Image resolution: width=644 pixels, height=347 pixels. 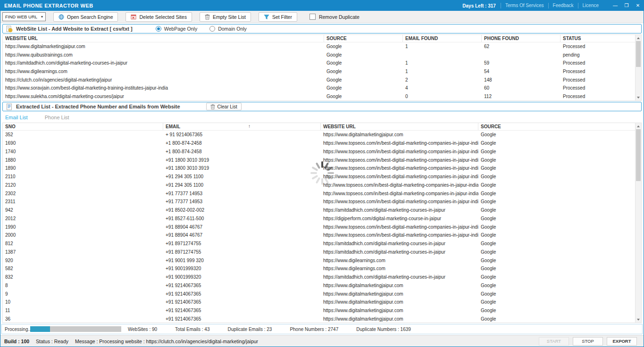 I want to click on url-source-dropdown: FIND WEB URL ▾, so click(x=24, y=17).